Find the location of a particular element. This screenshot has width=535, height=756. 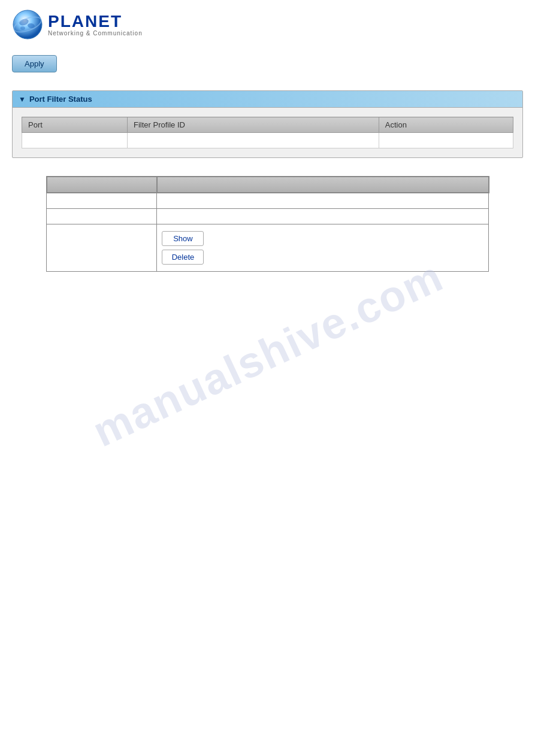

table-row is located at coordinates (268, 141).